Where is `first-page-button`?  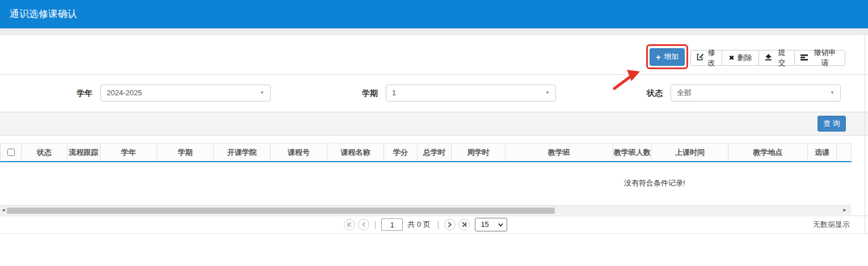 first-page-button is located at coordinates (349, 225).